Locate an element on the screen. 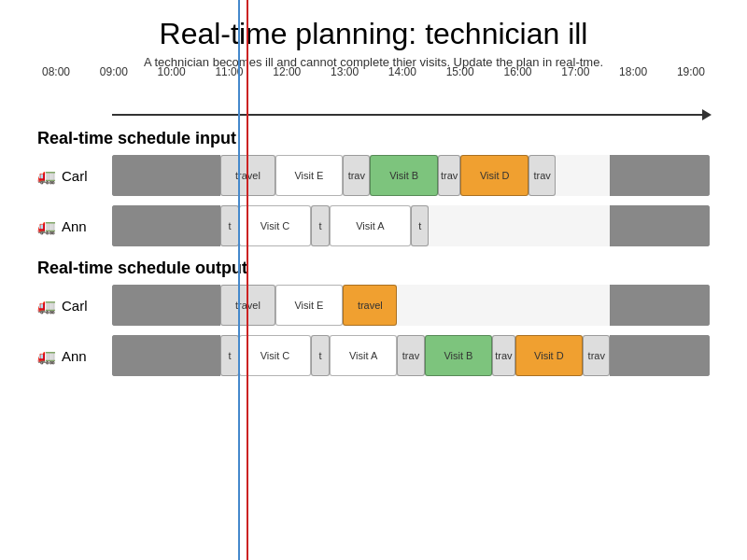 The image size is (747, 560). tick-label: 12:00 is located at coordinates (287, 72).